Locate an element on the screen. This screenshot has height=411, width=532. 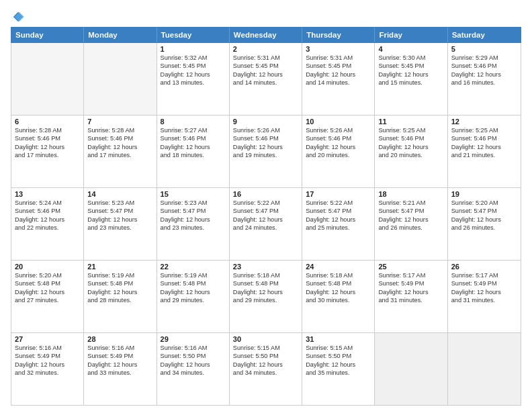
day-number: 30 is located at coordinates (266, 339).